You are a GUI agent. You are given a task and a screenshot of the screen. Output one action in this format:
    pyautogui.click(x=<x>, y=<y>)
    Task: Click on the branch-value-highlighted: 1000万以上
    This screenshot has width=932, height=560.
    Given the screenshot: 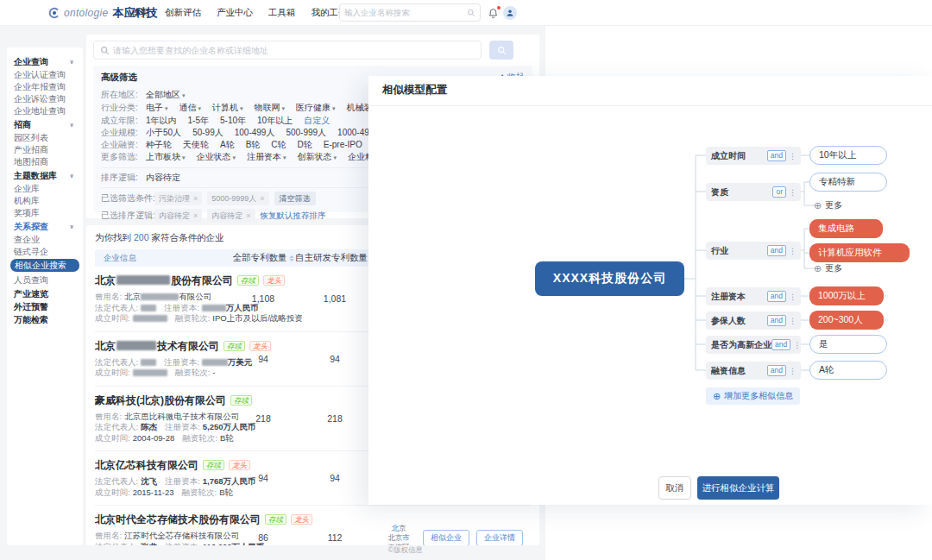 What is the action you would take?
    pyautogui.click(x=847, y=296)
    